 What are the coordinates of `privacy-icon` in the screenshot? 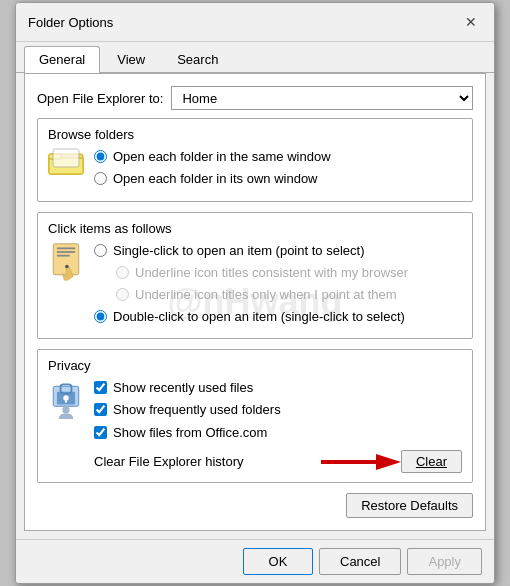 It's located at (66, 399).